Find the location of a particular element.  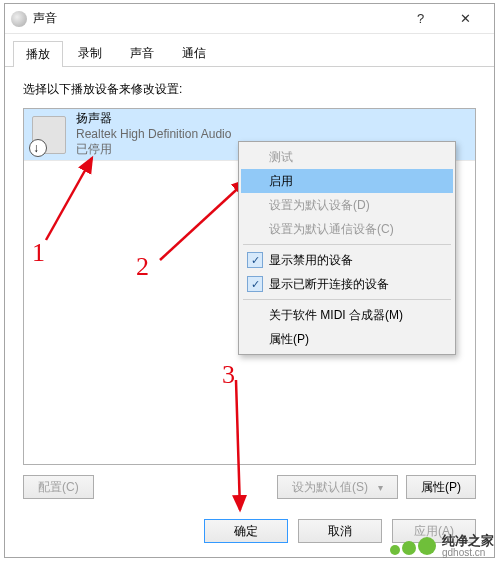

configure-button: 配置(C) is located at coordinates (58, 487).